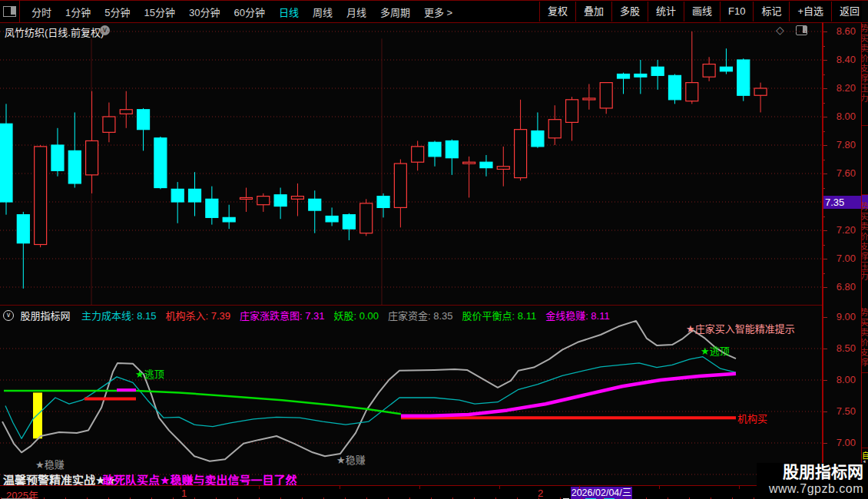 This screenshot has height=499, width=868. I want to click on period-tab-更多 >: 更多 >, so click(438, 12).